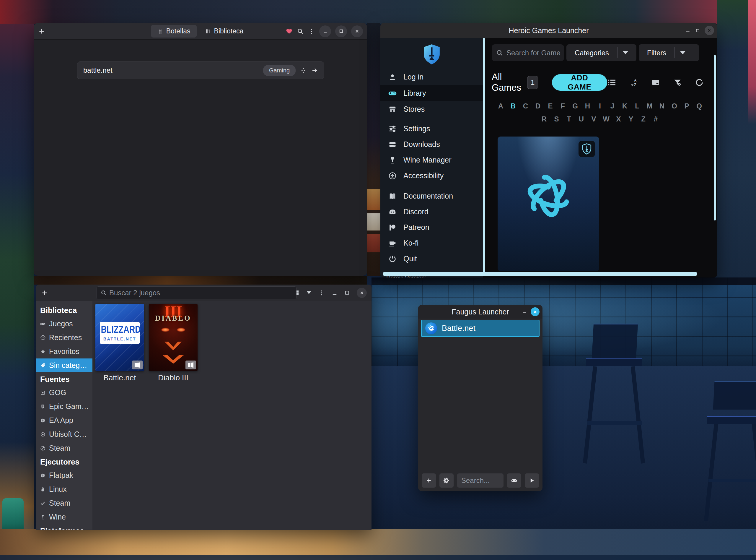 The width and height of the screenshot is (756, 560). I want to click on letter-filter: O, so click(674, 106).